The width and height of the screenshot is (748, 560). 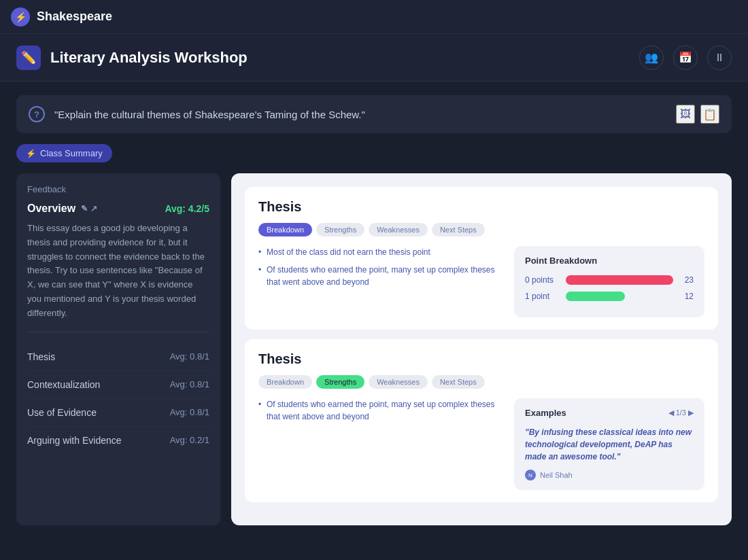 I want to click on score-row-evidence: Use of Evidence Avg: 0.8/1, so click(x=118, y=413).